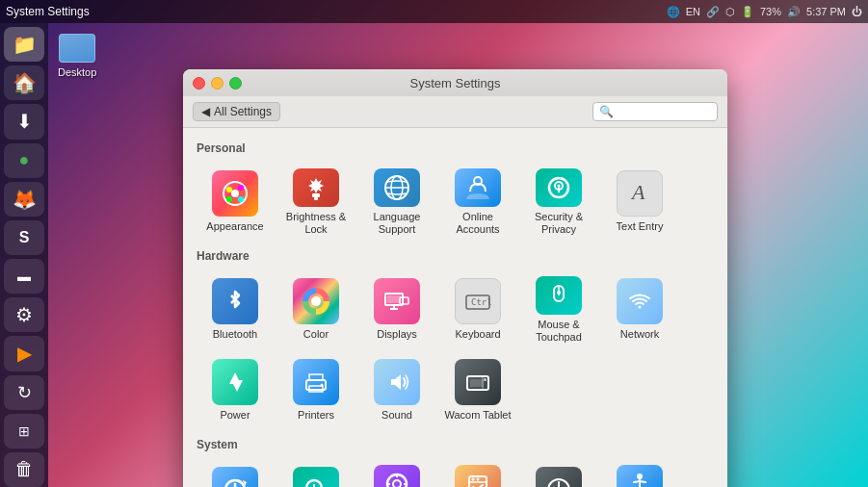 The height and width of the screenshot is (487, 868). I want to click on universal-access-icon, so click(640, 475).